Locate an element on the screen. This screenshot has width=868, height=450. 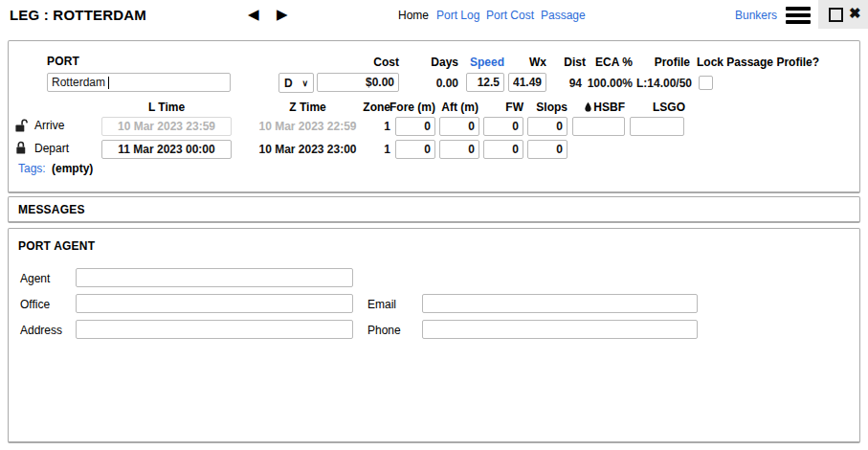
arrive-hsbf-input is located at coordinates (599, 126).